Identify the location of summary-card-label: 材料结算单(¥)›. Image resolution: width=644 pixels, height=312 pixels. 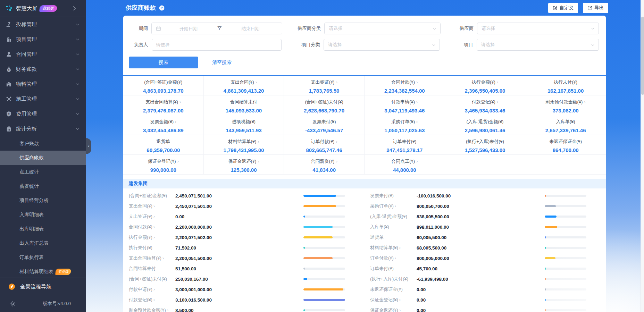
(244, 142).